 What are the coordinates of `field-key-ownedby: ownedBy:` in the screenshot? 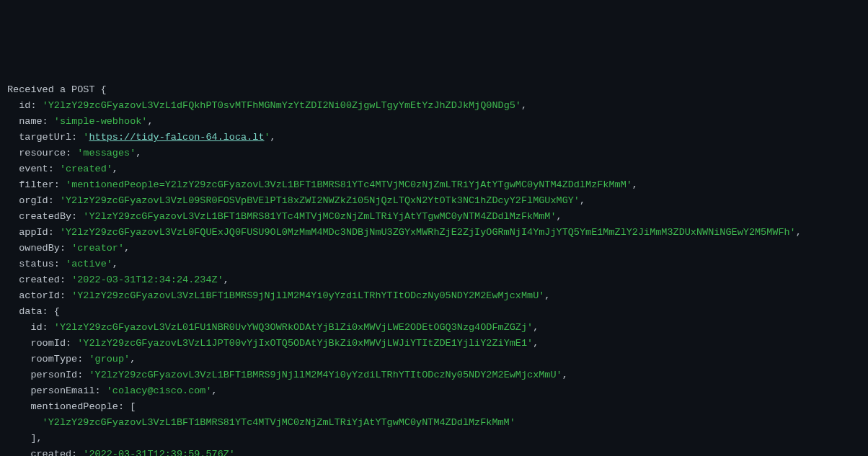 It's located at (42, 248).